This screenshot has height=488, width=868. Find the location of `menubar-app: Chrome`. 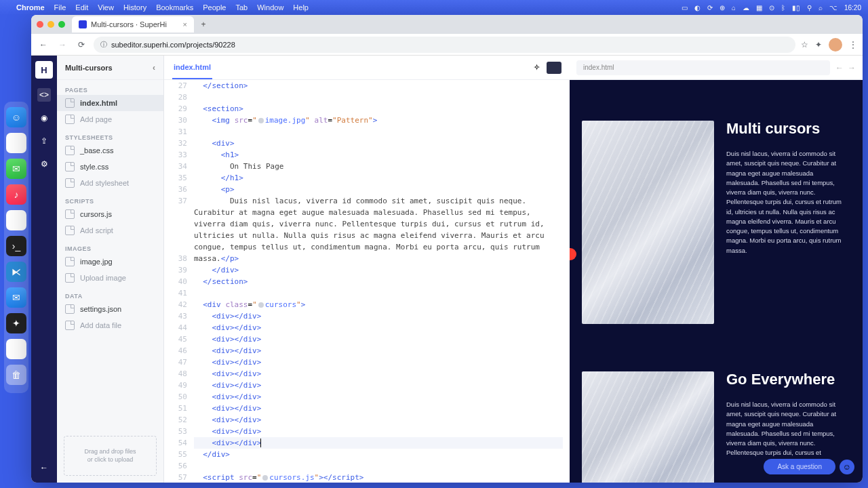

menubar-app: Chrome is located at coordinates (31, 7).